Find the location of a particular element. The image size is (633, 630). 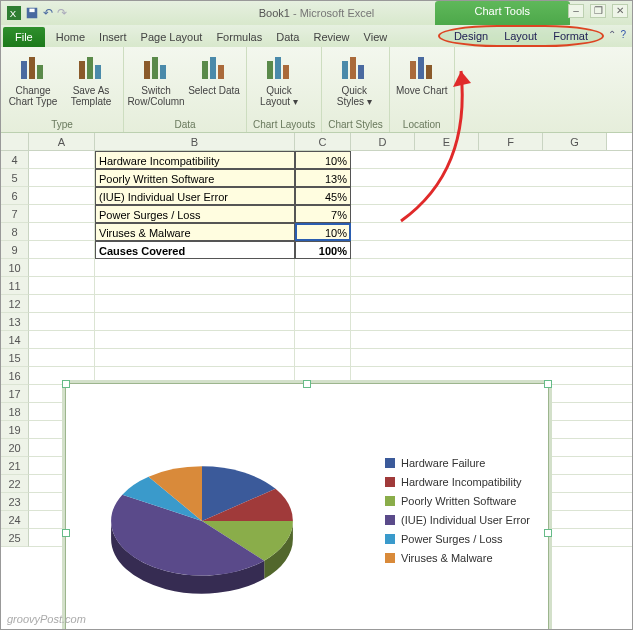

cell-A15 is located at coordinates (62, 358).